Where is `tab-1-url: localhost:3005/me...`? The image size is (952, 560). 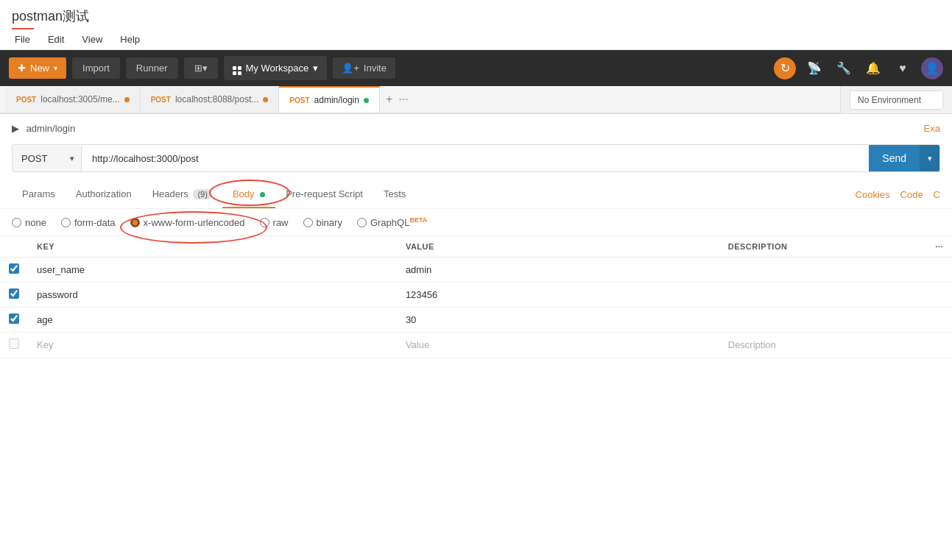
tab-1-url: localhost:3005/me... is located at coordinates (80, 99).